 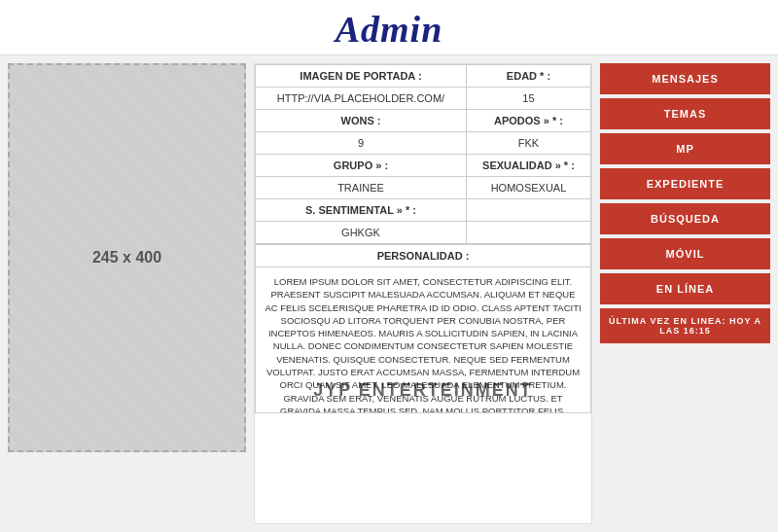 What do you see at coordinates (424, 165) in the screenshot?
I see `table-row: GRUPO » : SEXUALIDAD » * :` at bounding box center [424, 165].